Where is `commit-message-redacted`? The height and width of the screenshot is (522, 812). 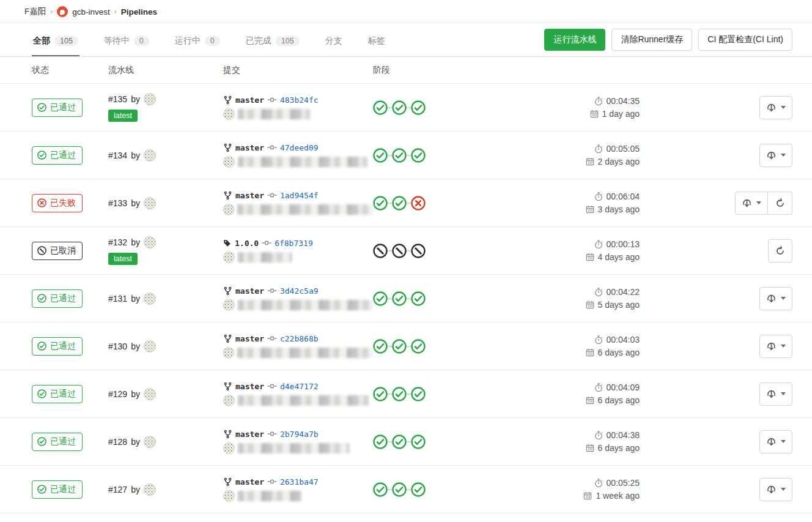
commit-message-redacted is located at coordinates (306, 305).